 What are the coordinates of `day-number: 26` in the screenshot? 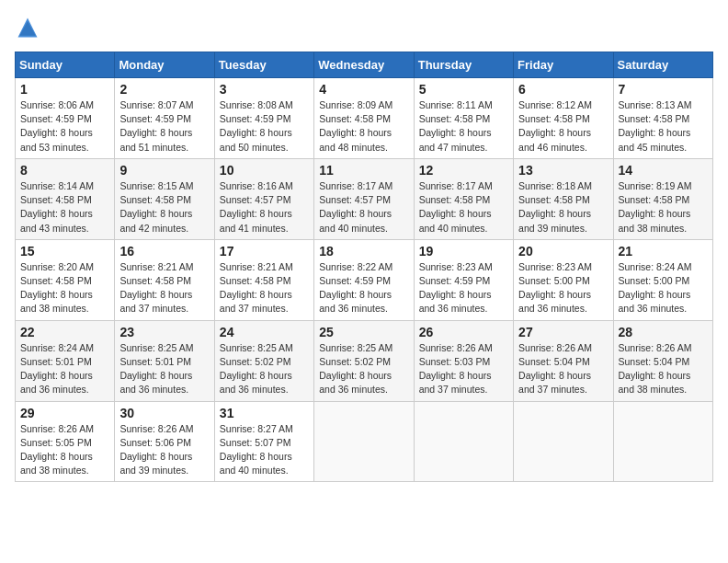 It's located at (463, 332).